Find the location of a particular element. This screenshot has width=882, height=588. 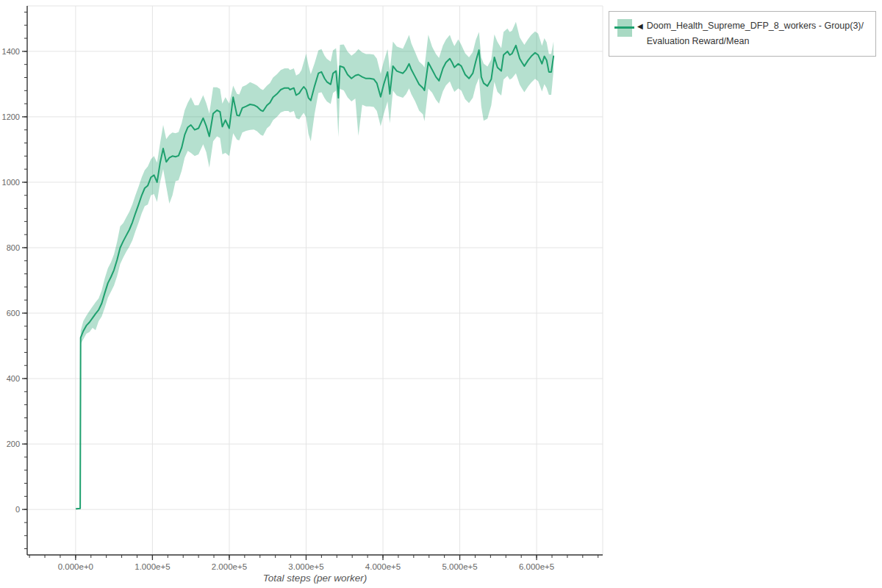

series-swatch-icon is located at coordinates (625, 28).